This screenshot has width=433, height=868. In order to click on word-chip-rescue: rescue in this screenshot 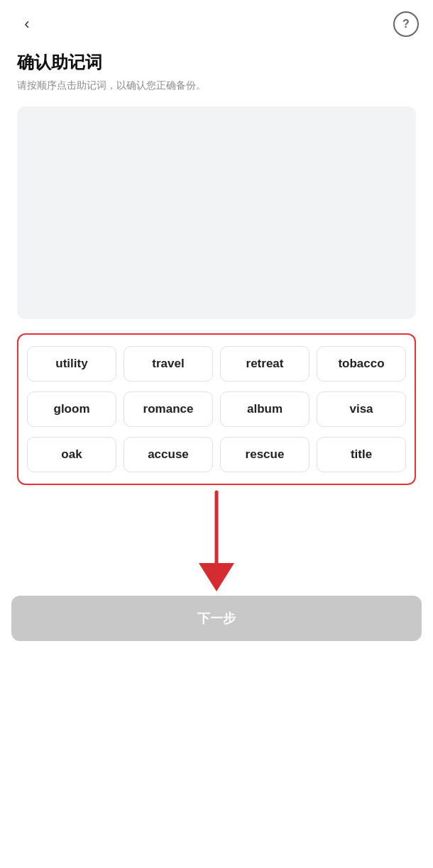, I will do `click(265, 455)`.